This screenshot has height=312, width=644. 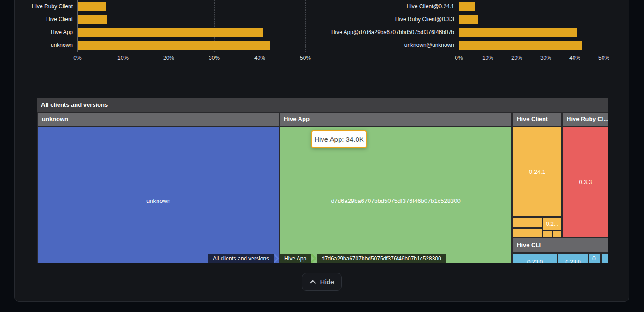 What do you see at coordinates (295, 259) in the screenshot?
I see `breadcrumb-item-hive-app: Hive App` at bounding box center [295, 259].